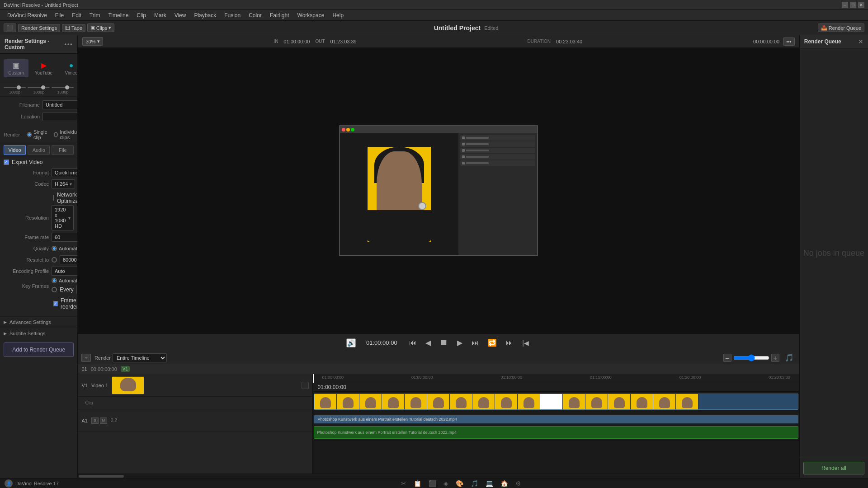 The image size is (868, 488). I want to click on quality-auto-option: Automatic, so click(65, 249).